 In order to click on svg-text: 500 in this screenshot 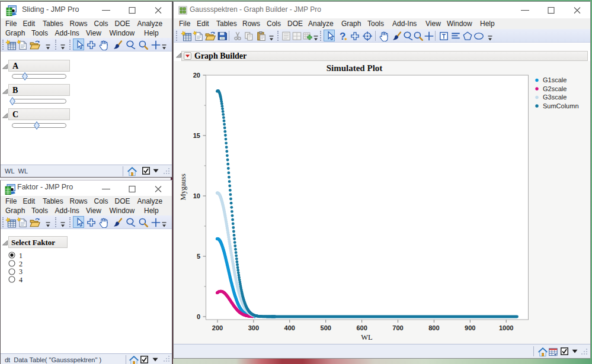, I will do `click(326, 328)`.